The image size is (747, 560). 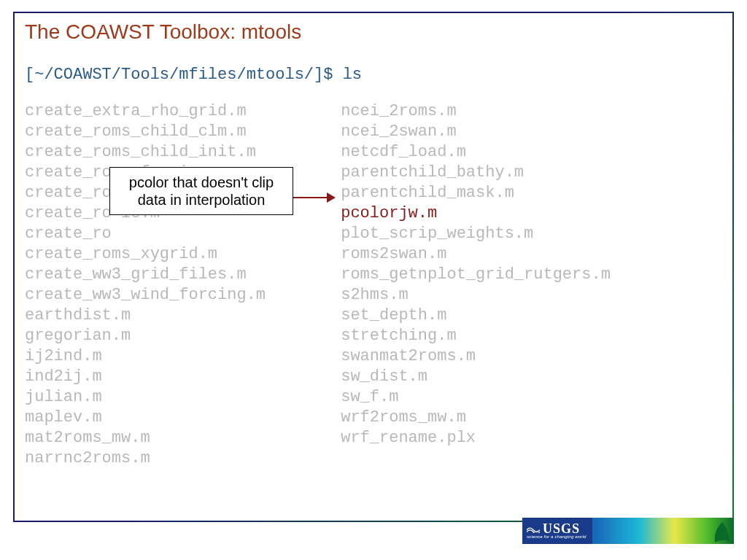 What do you see at coordinates (523, 214) in the screenshot?
I see `file-item-highlighted: pcolorjw.m` at bounding box center [523, 214].